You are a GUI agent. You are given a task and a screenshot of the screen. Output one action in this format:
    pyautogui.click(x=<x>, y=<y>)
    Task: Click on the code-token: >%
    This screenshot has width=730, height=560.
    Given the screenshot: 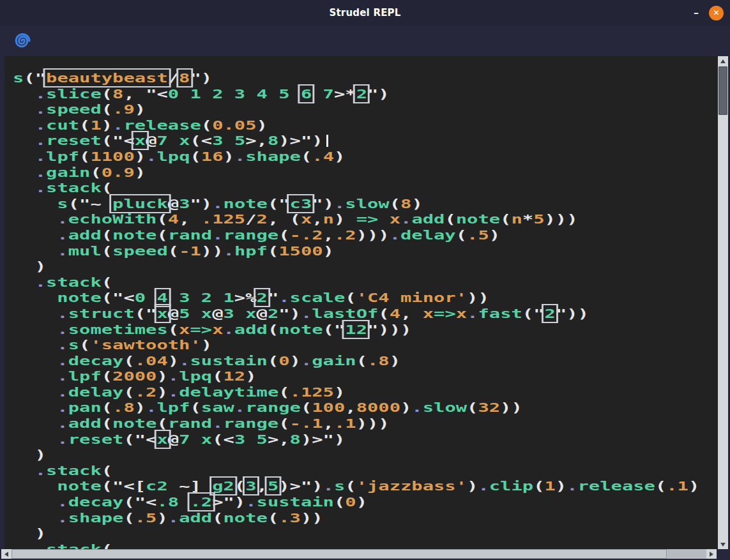 What is the action you would take?
    pyautogui.click(x=245, y=298)
    